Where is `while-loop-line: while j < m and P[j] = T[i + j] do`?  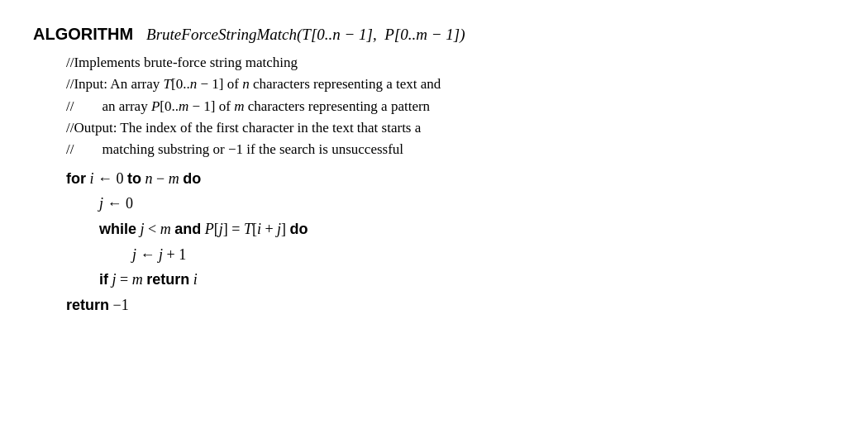
while-loop-line: while j < m and P[j] = T[i + j] do is located at coordinates (451, 230).